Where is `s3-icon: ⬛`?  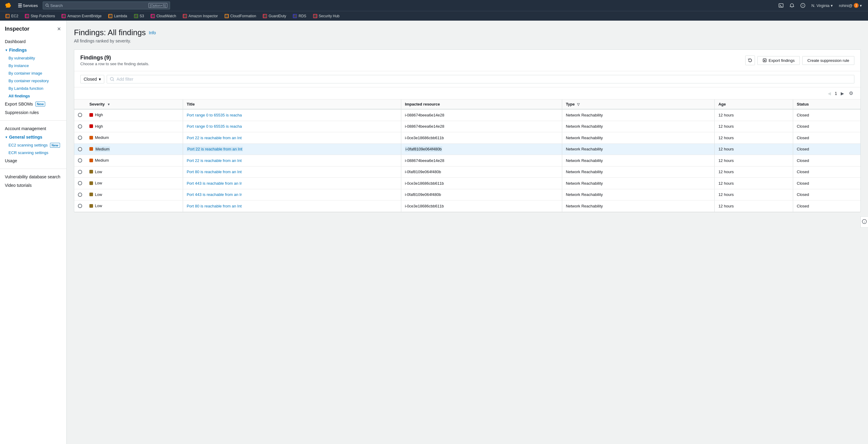 s3-icon: ⬛ is located at coordinates (136, 16).